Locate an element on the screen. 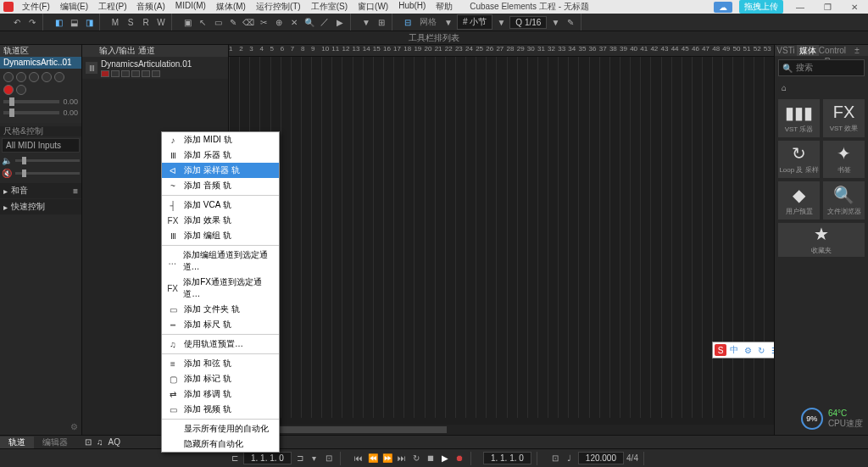 The image size is (868, 467). solo-button: S is located at coordinates (131, 22).